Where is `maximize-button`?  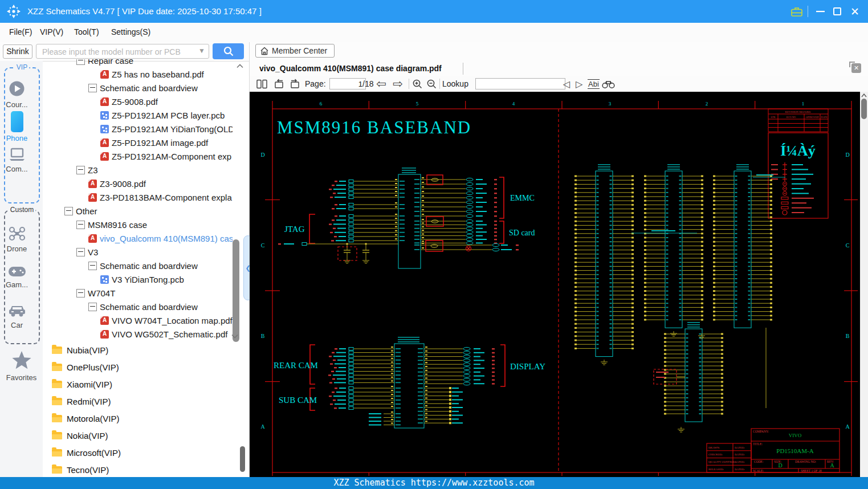
maximize-button is located at coordinates (837, 11).